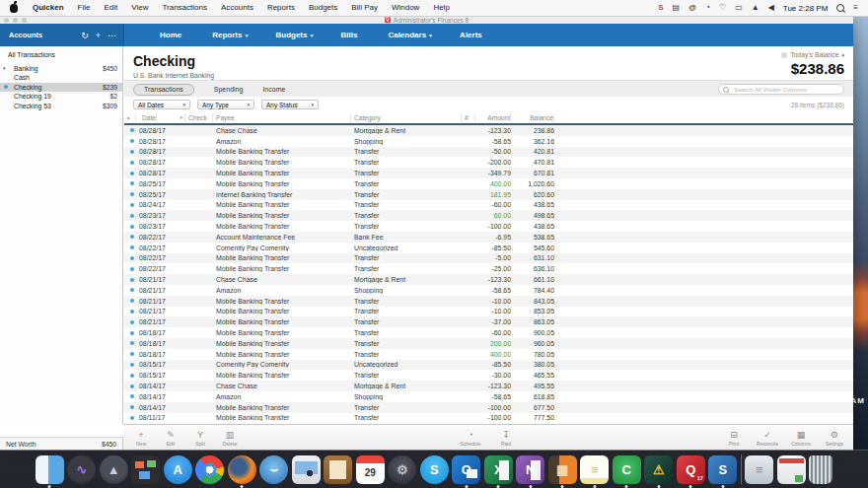 The width and height of the screenshot is (868, 488). What do you see at coordinates (140, 8) in the screenshot?
I see `menu-view: View` at bounding box center [140, 8].